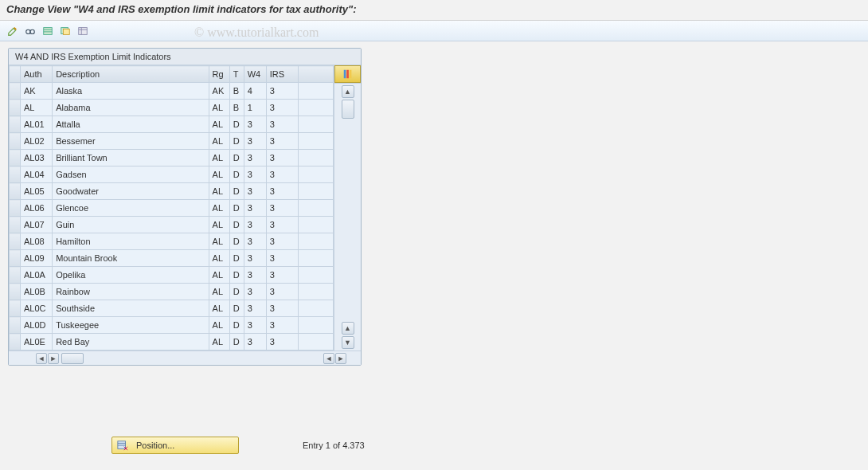 The height and width of the screenshot is (470, 868). What do you see at coordinates (131, 309) in the screenshot?
I see `cell-desc: Southside` at bounding box center [131, 309].